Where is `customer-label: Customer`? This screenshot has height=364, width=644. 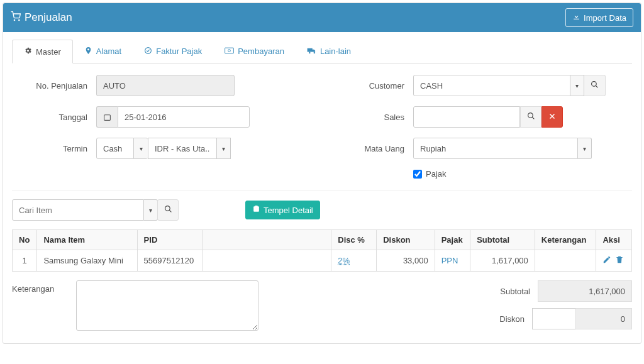
customer-label: Customer is located at coordinates (372, 85).